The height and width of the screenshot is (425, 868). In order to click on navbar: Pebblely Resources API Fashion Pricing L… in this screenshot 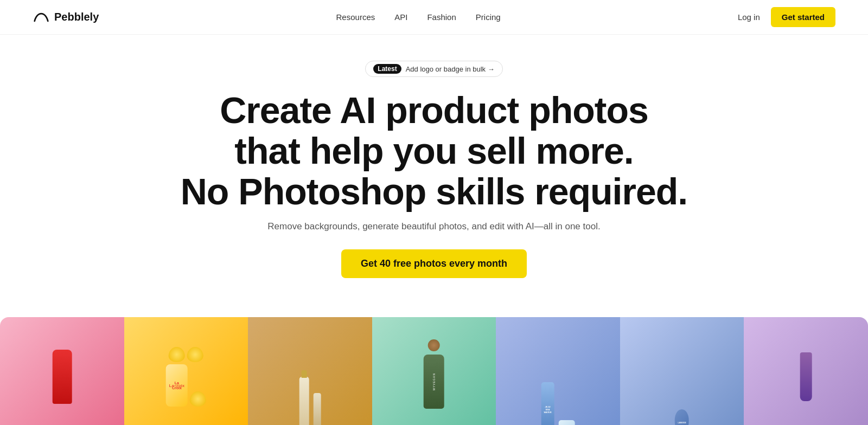, I will do `click(434, 17)`.